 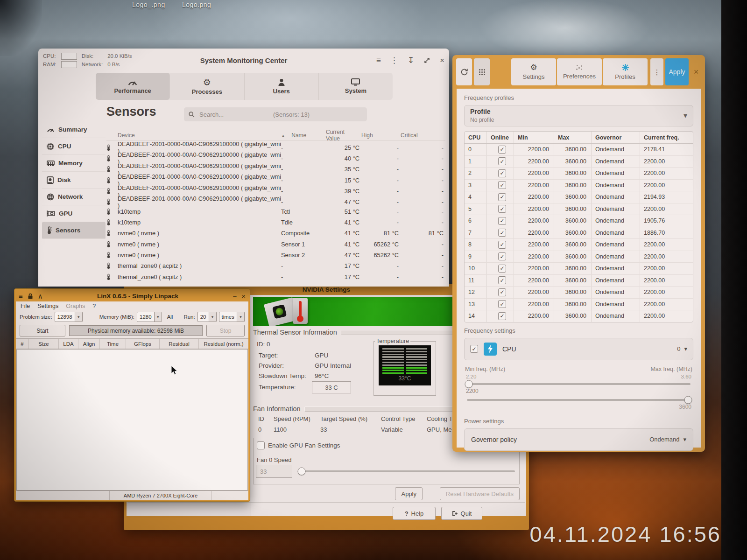 What do you see at coordinates (579, 116) in the screenshot?
I see `profile-dropdown: Profile No profile ▾` at bounding box center [579, 116].